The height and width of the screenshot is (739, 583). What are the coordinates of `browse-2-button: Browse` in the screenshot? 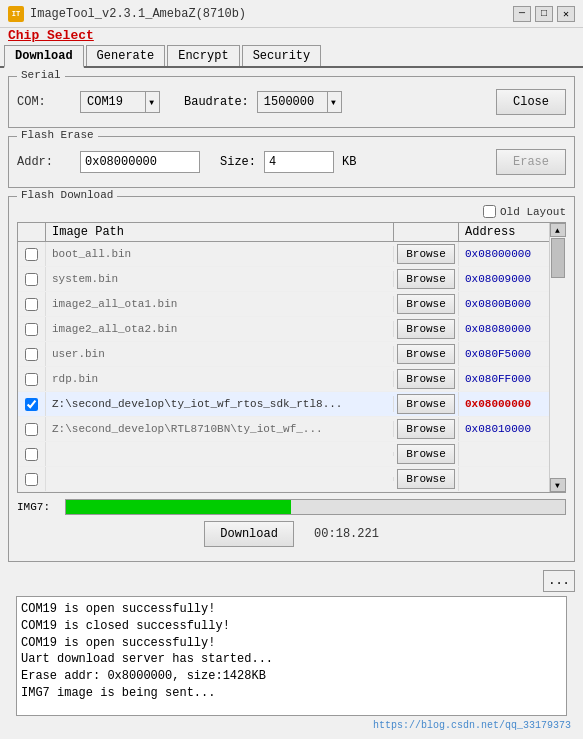 It's located at (426, 304).